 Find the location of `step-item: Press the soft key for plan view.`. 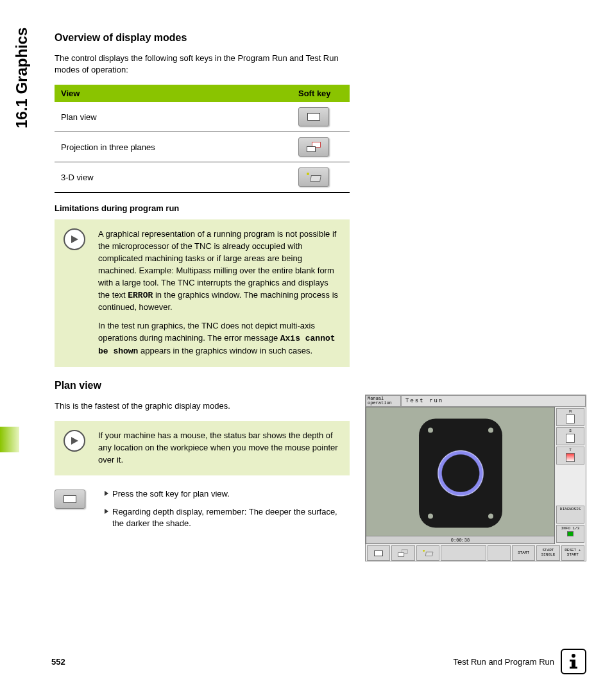

step-item: Press the soft key for plan view. is located at coordinates (227, 494).